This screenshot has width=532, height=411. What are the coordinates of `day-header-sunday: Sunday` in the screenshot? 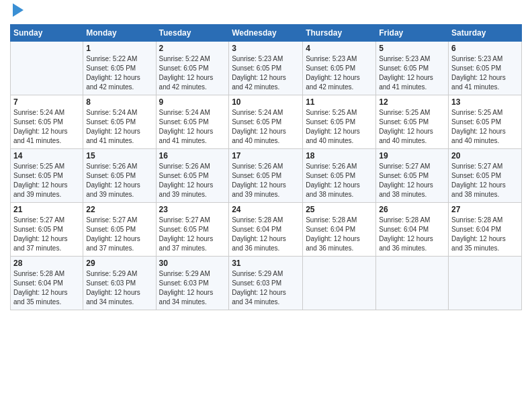 It's located at (47, 32).